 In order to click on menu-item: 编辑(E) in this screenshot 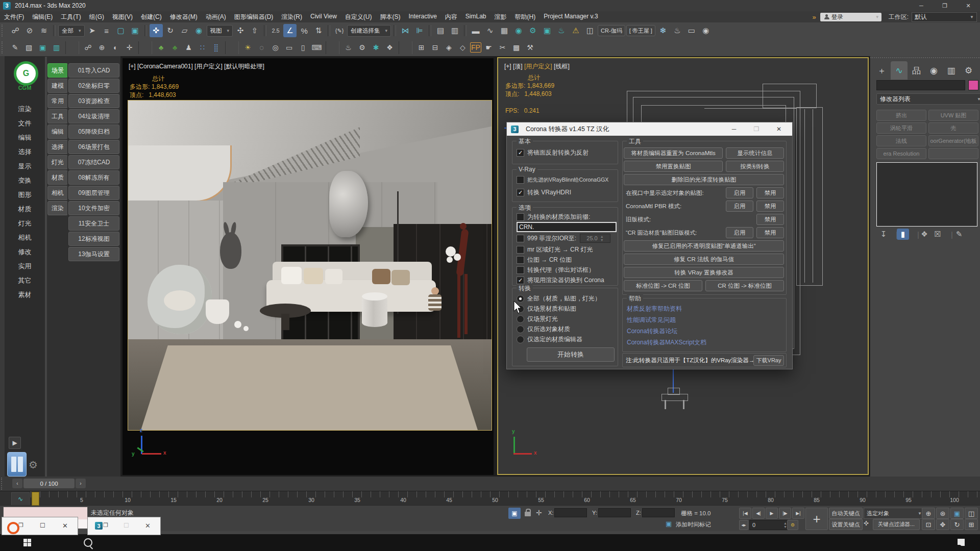, I will do `click(42, 17)`.